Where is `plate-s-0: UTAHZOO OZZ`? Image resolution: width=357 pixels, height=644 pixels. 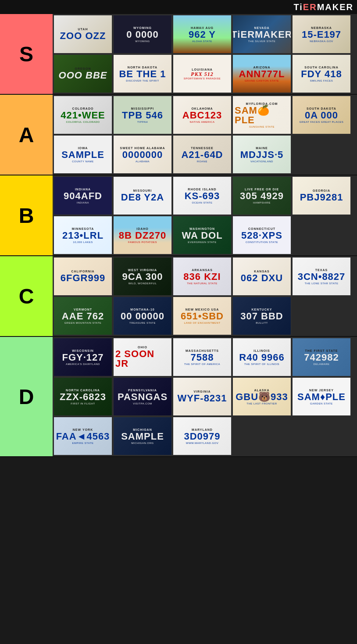 plate-s-0: UTAHZOO OZZ is located at coordinates (83, 34).